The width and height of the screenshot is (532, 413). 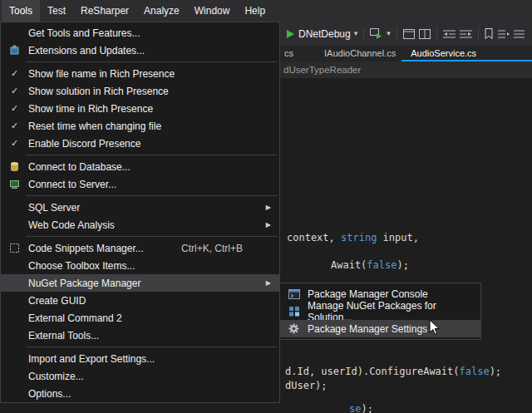 What do you see at coordinates (324, 34) in the screenshot?
I see `run-config-label: DNetDebug` at bounding box center [324, 34].